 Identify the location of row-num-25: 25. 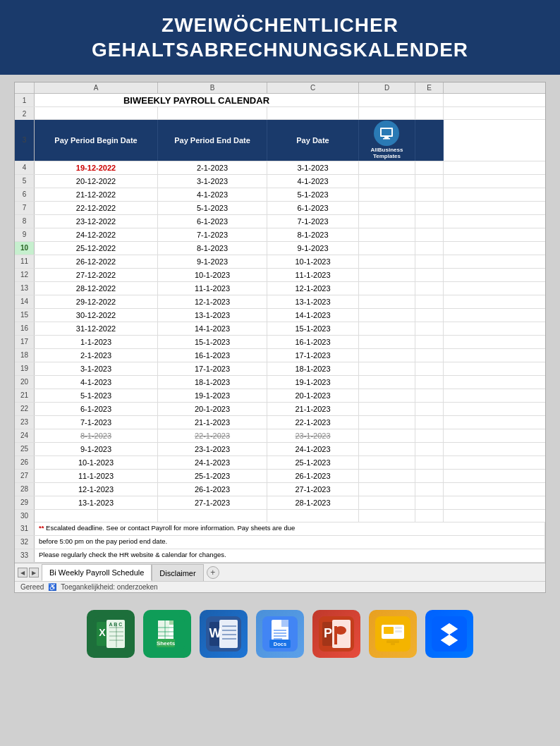
(25, 449).